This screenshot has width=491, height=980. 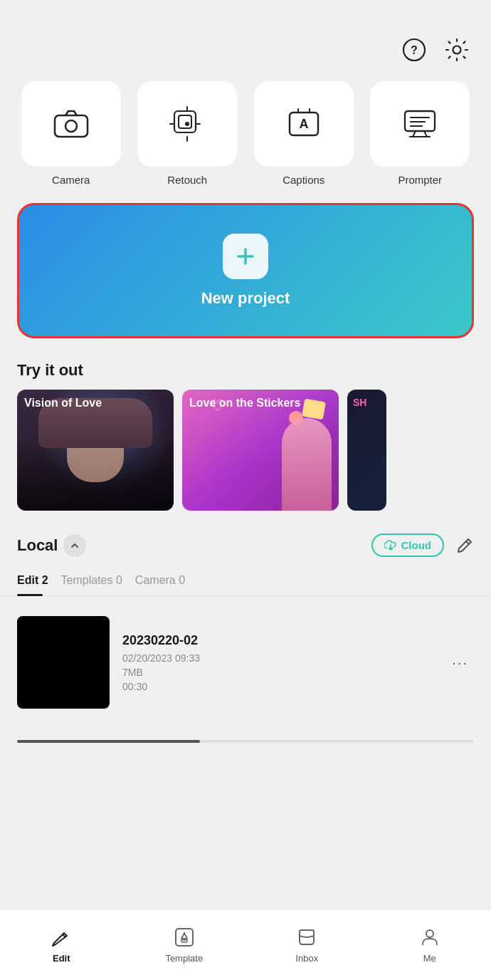 I want to click on tab-camera-label: Camera 0, so click(x=160, y=580).